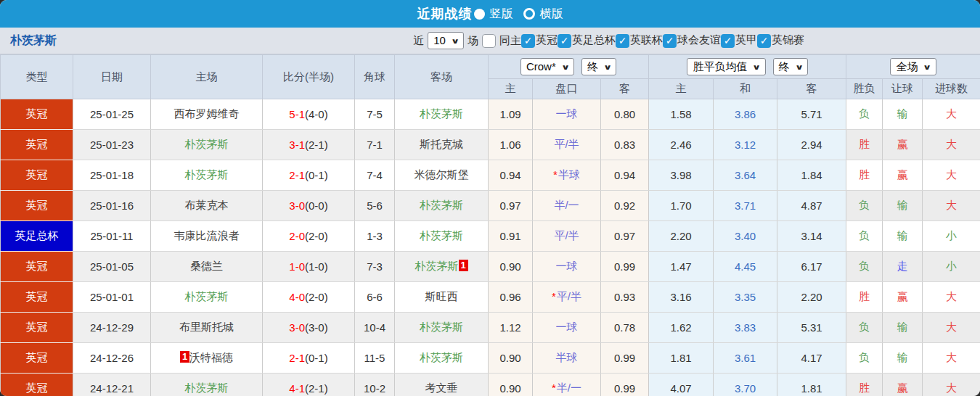 The image size is (980, 396). Describe the element at coordinates (511, 328) in the screenshot. I see `cell-crow-home: 1.12` at that location.